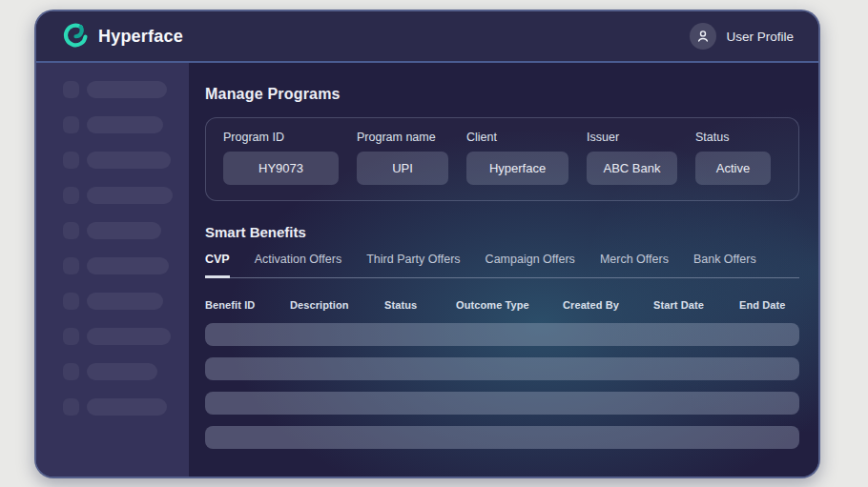 The width and height of the screenshot is (868, 487). What do you see at coordinates (530, 265) in the screenshot?
I see `tab-campaign-offers: Campaign Offers` at bounding box center [530, 265].